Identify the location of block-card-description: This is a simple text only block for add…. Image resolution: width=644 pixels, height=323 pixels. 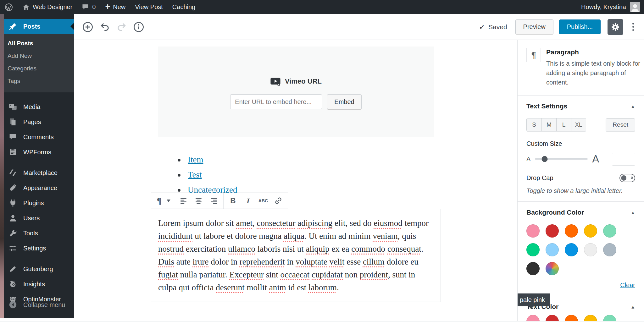
(593, 73).